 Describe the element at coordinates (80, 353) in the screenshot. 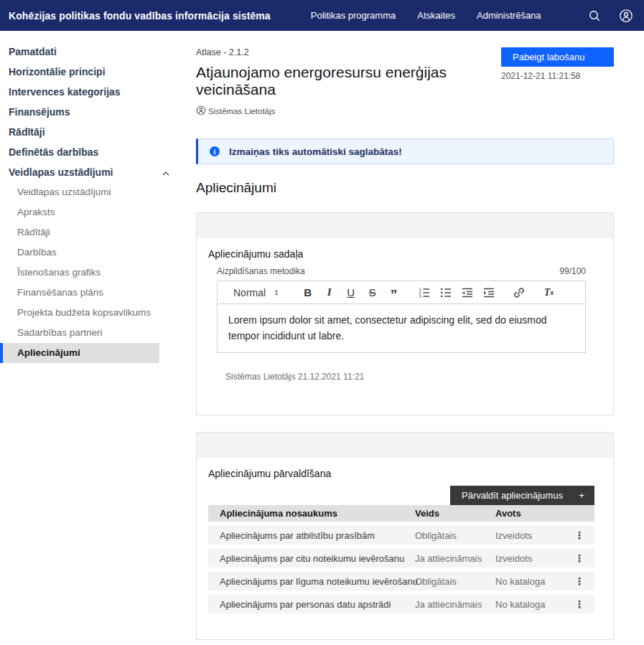

I see `sidebar-subitem-apliecinajumi: Apliecinājumi` at that location.